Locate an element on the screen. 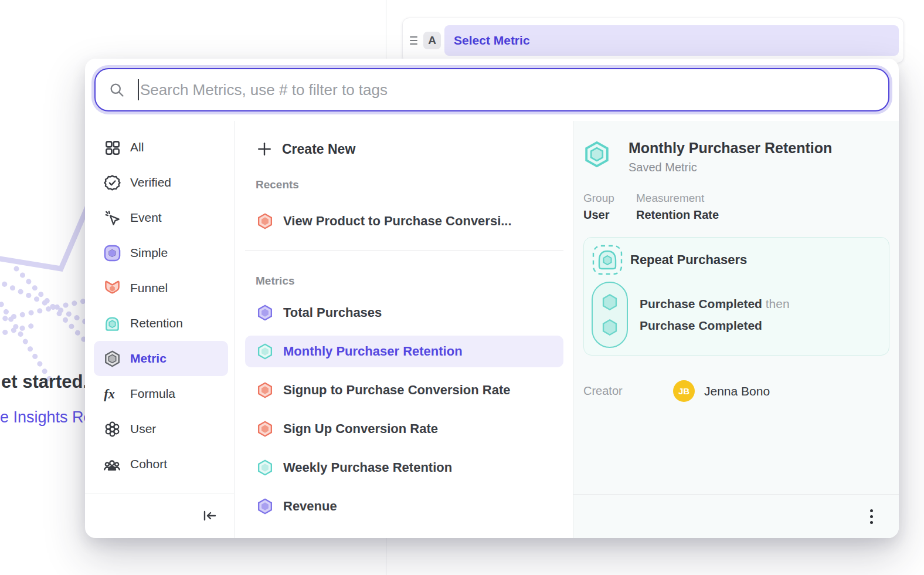  sidebar-item-label: User is located at coordinates (143, 429).